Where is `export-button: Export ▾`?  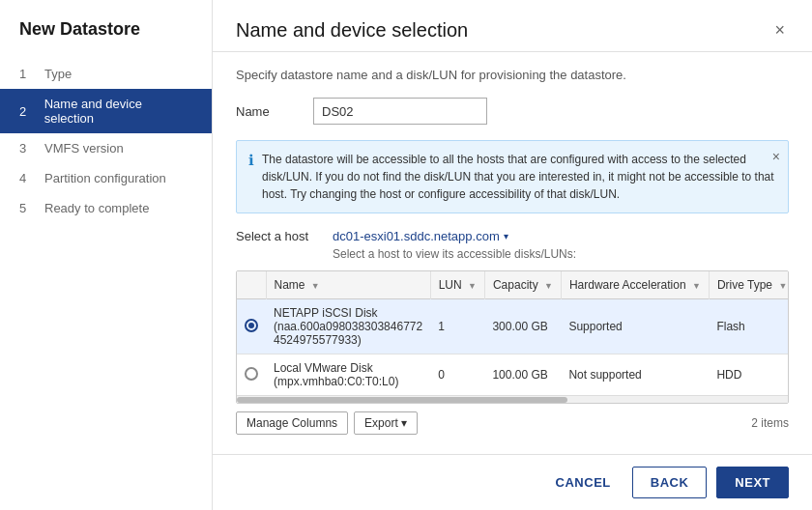
export-button: Export ▾ is located at coordinates (386, 423).